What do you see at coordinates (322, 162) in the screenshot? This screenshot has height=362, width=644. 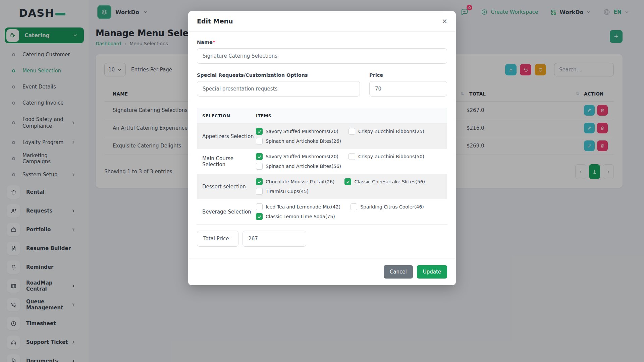 I see `selection-row-main-course: Main Course Selection Savory Stuffed Mus…` at bounding box center [322, 162].